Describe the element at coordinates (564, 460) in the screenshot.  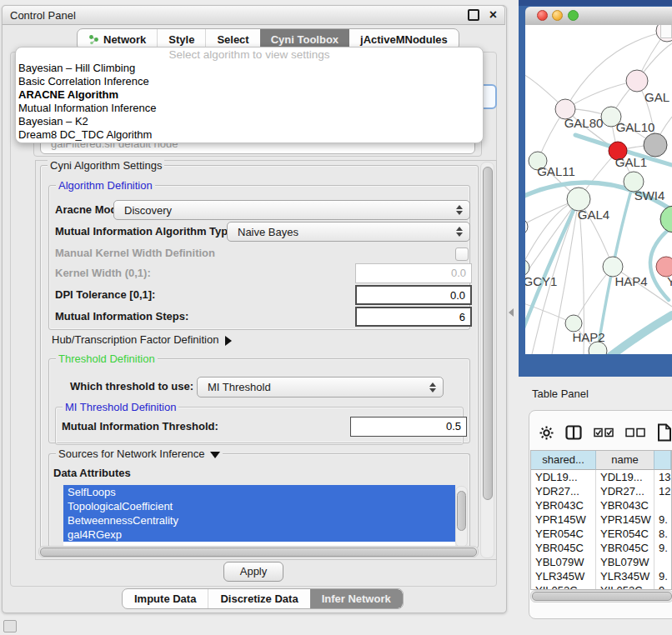
I see `column-header: shared...` at that location.